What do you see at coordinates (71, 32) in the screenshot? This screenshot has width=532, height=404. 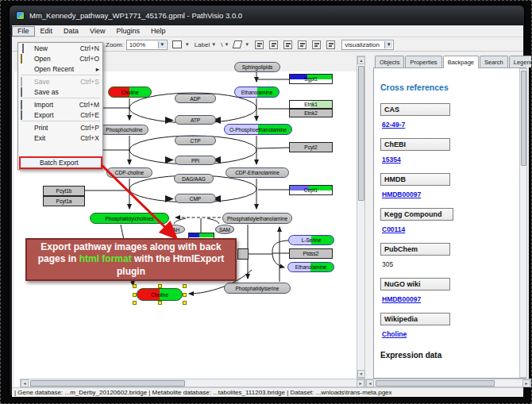 I see `menu-data: Data` at bounding box center [71, 32].